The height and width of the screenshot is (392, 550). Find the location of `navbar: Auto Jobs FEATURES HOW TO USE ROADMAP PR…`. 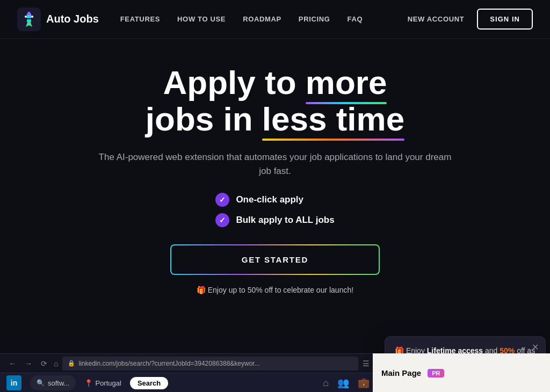

navbar: Auto Jobs FEATURES HOW TO USE ROADMAP PR… is located at coordinates (275, 19).